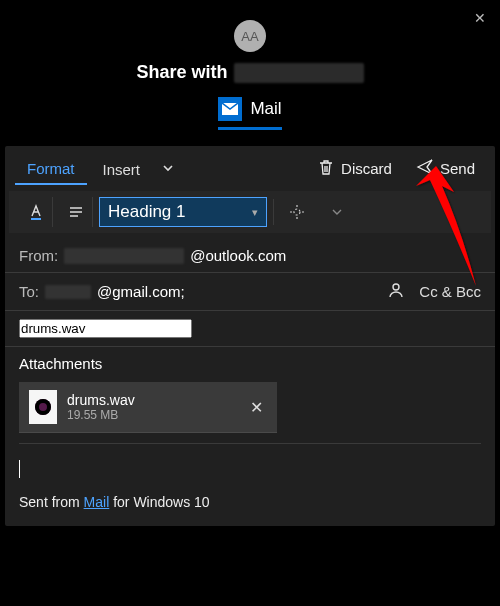 Image resolution: width=500 pixels, height=606 pixels. What do you see at coordinates (299, 73) in the screenshot?
I see `share-recipient-redacted` at bounding box center [299, 73].